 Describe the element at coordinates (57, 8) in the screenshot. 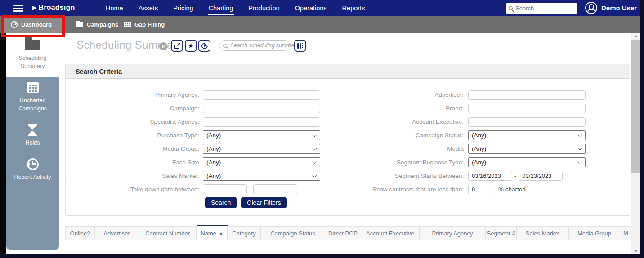

I see `brand-name: Broadsign` at that location.